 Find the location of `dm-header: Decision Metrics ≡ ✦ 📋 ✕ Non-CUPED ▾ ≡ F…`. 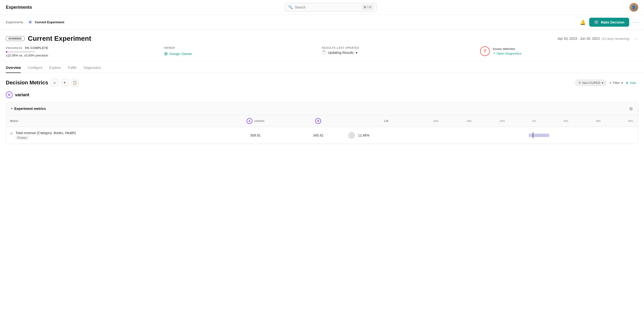

dm-header: Decision Metrics ≡ ✦ 📋 ✕ Non-CUPED ▾ ≡ F… is located at coordinates (322, 82).